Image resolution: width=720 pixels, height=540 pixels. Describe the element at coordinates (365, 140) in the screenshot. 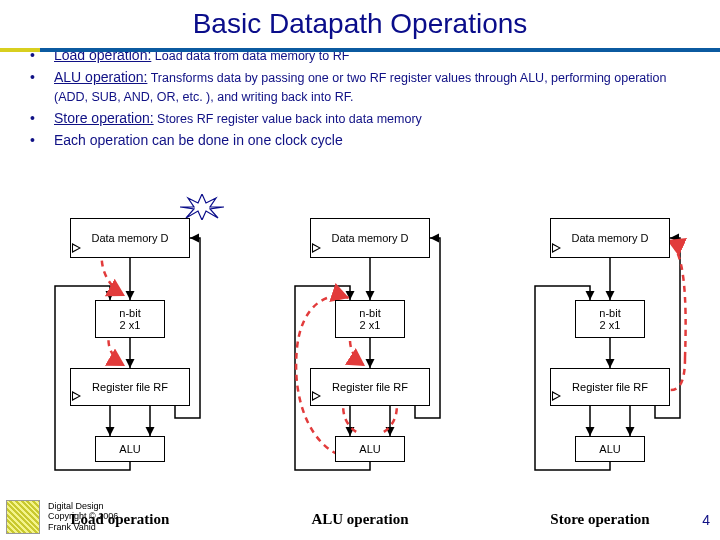

I see `bullet-cycle: • Each operation can be done in one cloc…` at that location.